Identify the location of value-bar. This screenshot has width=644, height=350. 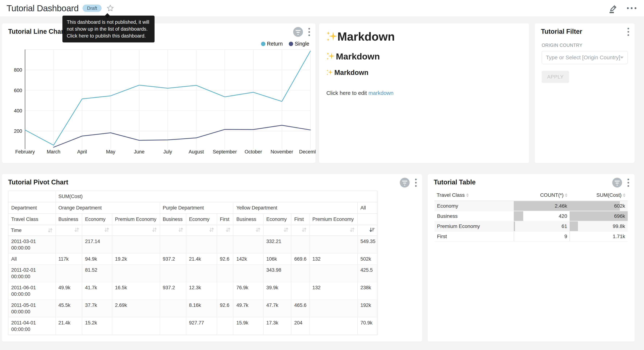
(514, 226).